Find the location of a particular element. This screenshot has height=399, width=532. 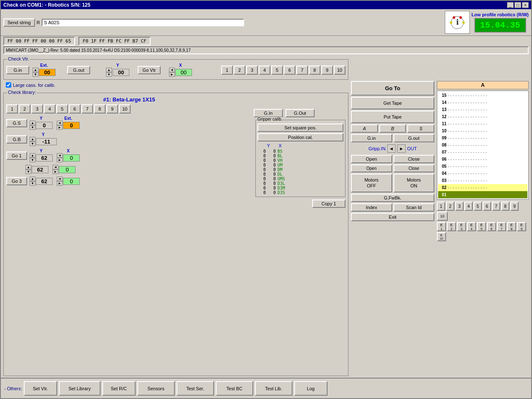

e-btn-3: E3 is located at coordinates (461, 227).